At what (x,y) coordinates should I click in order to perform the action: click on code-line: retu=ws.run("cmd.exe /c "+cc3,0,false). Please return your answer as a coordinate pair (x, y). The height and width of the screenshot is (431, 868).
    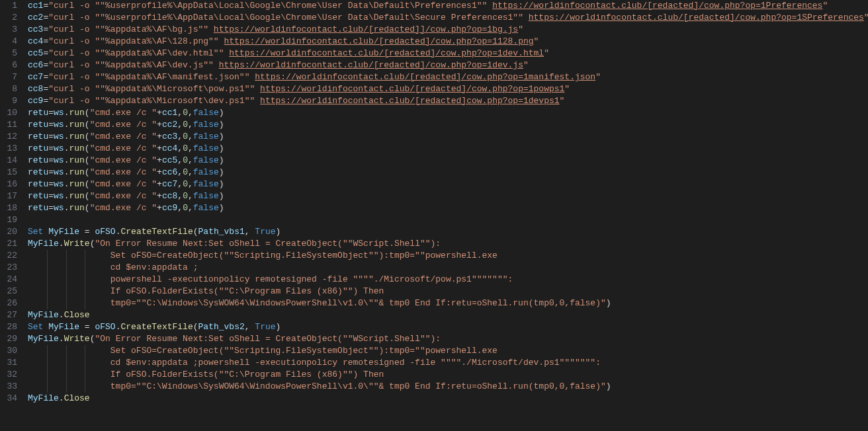
    Looking at the image, I should click on (447, 137).